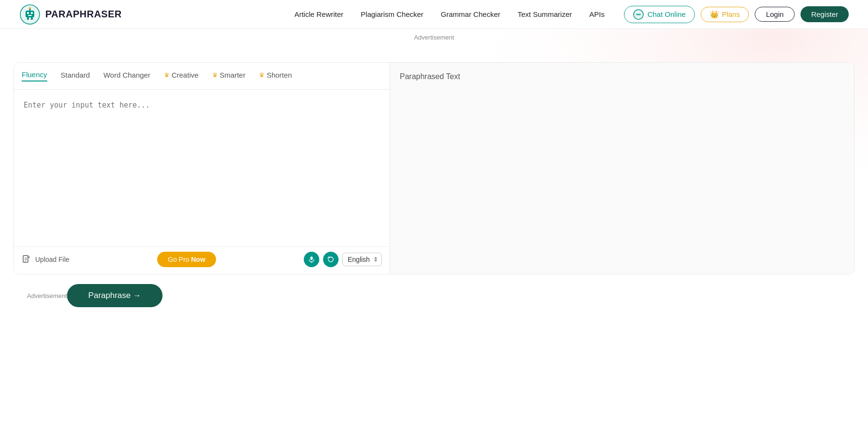 This screenshot has width=868, height=434. I want to click on nav-article-rewriter: Article Rewriter, so click(319, 14).